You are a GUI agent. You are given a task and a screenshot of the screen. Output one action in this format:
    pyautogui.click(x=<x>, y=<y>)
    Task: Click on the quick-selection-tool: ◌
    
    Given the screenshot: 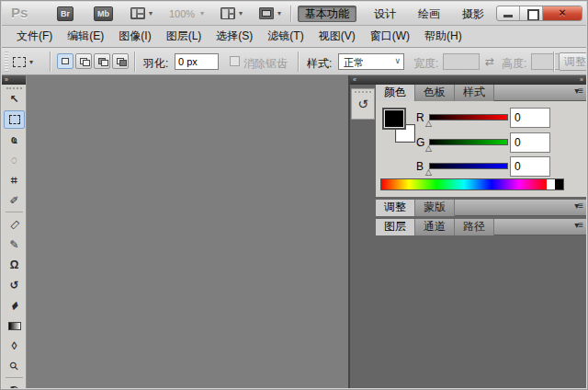 What is the action you would take?
    pyautogui.click(x=15, y=160)
    